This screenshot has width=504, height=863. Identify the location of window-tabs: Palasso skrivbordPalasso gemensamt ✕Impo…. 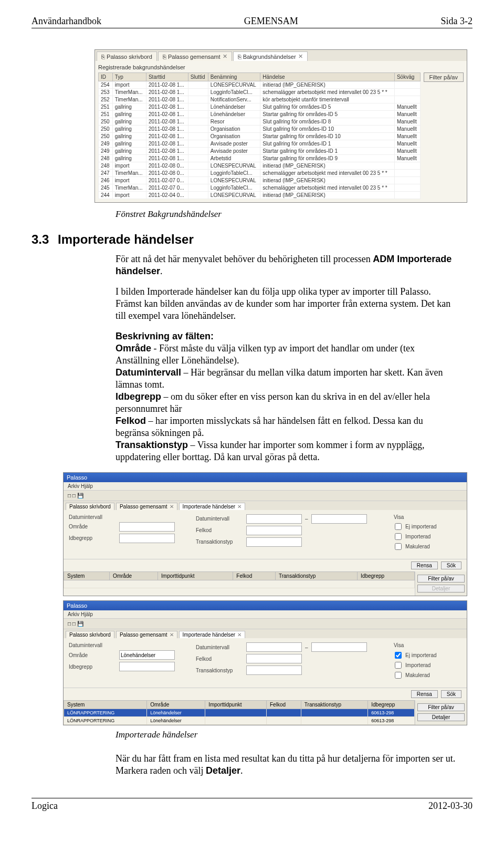
(265, 633).